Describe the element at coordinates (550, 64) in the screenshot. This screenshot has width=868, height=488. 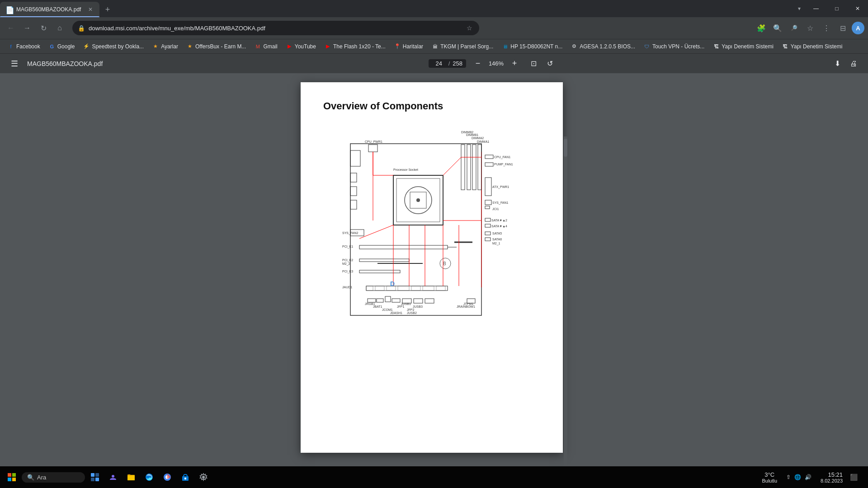
I see `pdf-rotate-button: ↺` at that location.